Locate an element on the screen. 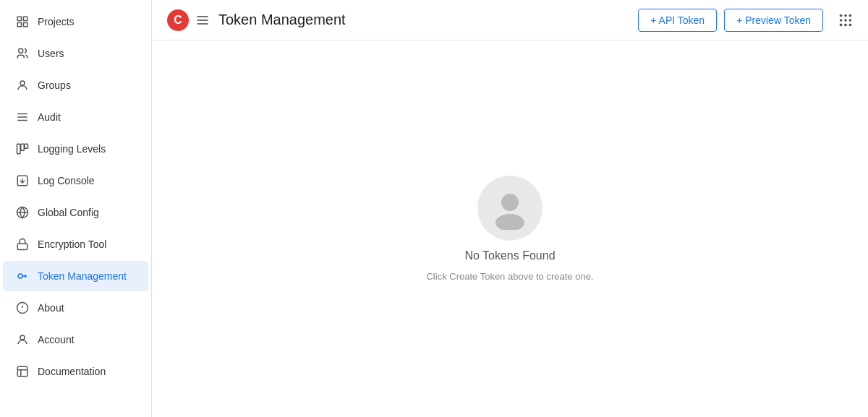 Image resolution: width=868 pixels, height=417 pixels. sidebar-item-groups: Groups is located at coordinates (75, 85).